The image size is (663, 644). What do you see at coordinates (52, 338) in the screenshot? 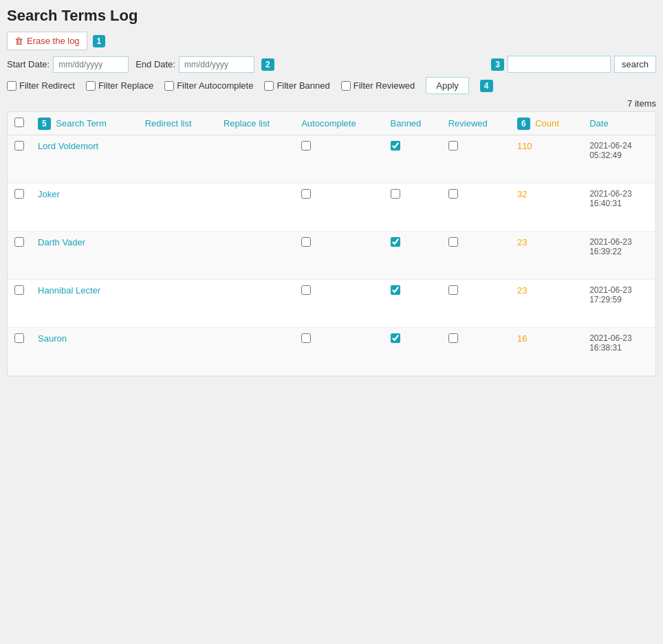
I see `search-term-link: Sauron` at bounding box center [52, 338].